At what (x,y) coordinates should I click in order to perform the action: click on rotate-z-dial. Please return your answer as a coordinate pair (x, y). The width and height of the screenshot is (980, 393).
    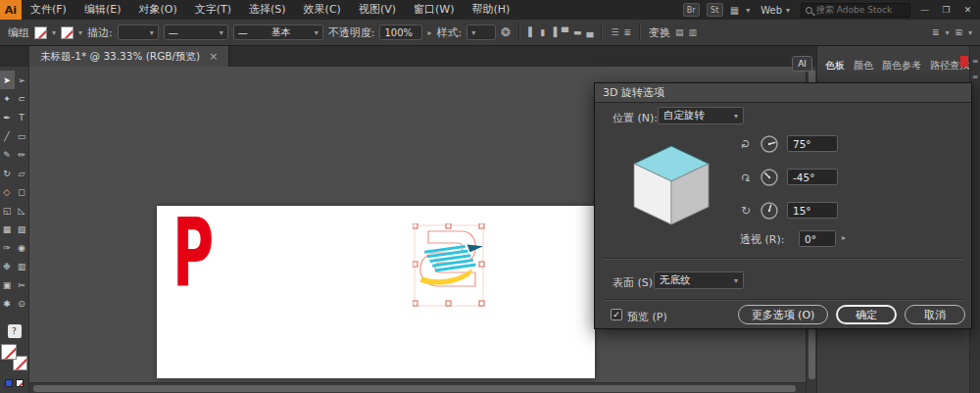
    Looking at the image, I should click on (769, 211).